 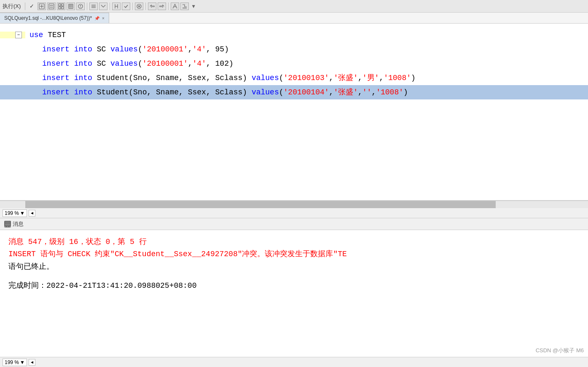 What do you see at coordinates (282, 78) in the screenshot?
I see `paren-open-3: (` at bounding box center [282, 78].